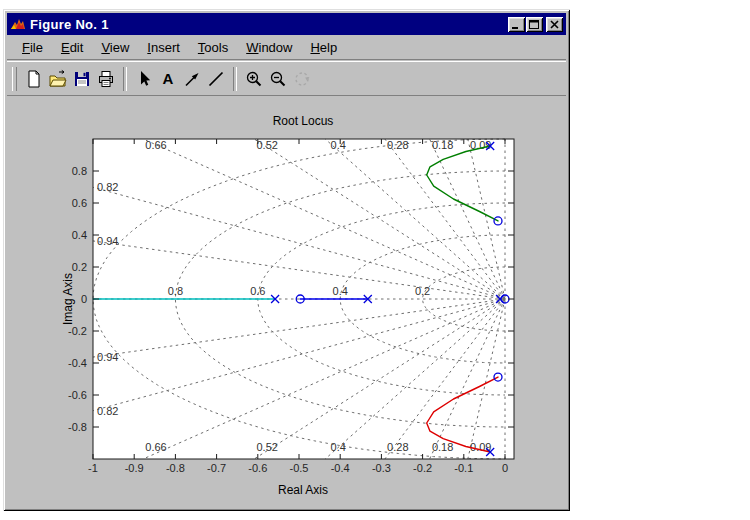 The height and width of the screenshot is (520, 750). Describe the element at coordinates (340, 468) in the screenshot. I see `x-tick-label: -0.4` at that location.